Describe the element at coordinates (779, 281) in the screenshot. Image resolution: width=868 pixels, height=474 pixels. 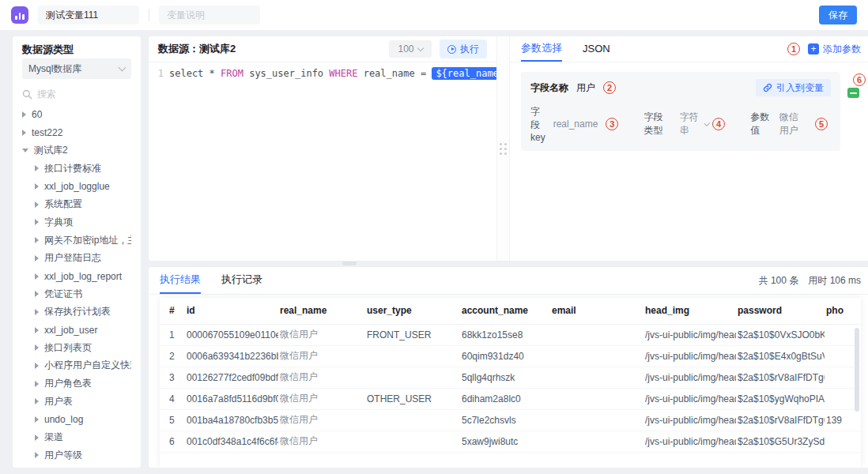
I see `result-total-count: 共 100 条` at that location.